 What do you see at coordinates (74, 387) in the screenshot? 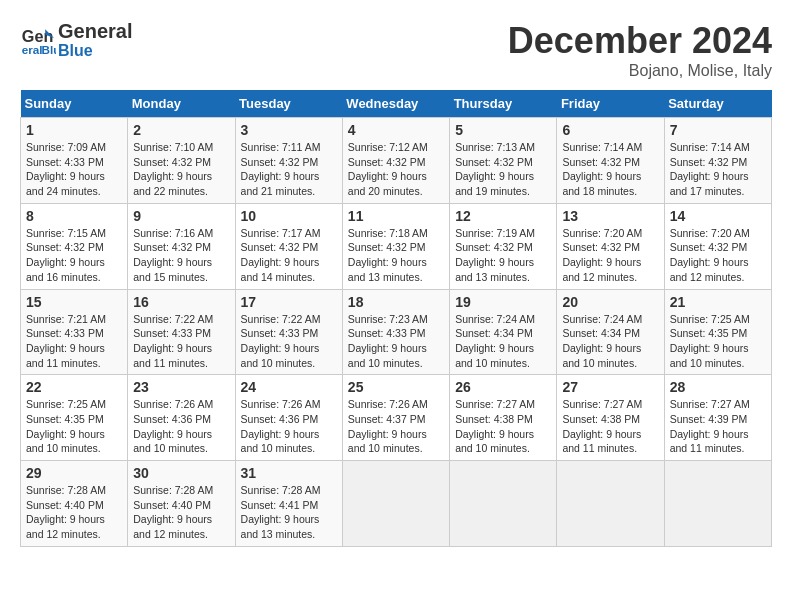
I see `day-number: 22` at bounding box center [74, 387].